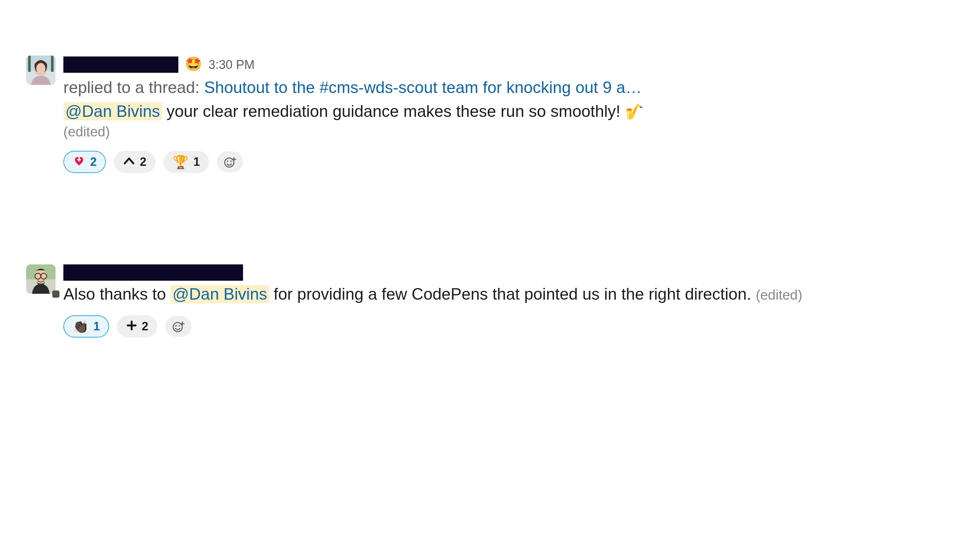 The image size is (980, 551). I want to click on reactions-bar: 2 2 🏆 1, so click(509, 162).